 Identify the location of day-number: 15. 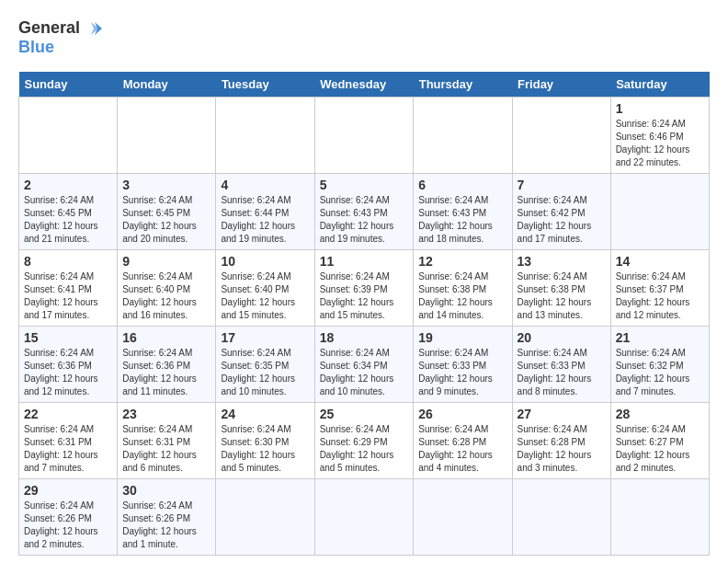
(68, 338).